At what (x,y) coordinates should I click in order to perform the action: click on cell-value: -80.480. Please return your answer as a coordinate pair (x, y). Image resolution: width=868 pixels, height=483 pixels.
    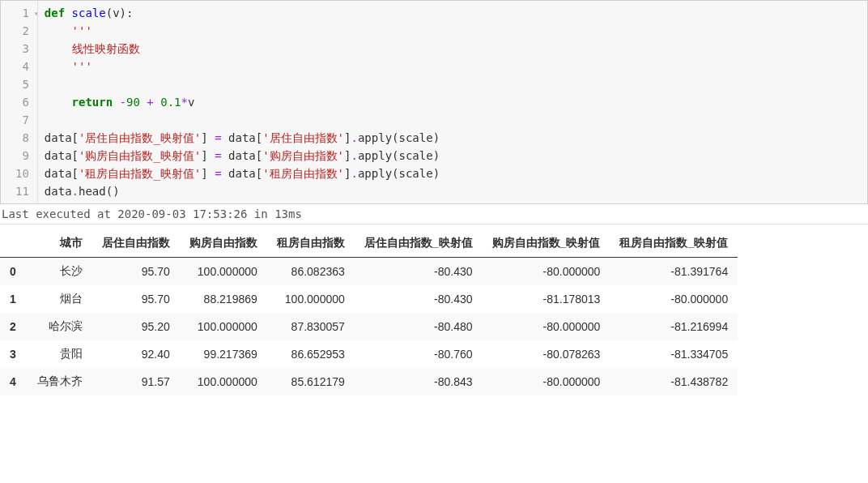
    Looking at the image, I should click on (419, 327).